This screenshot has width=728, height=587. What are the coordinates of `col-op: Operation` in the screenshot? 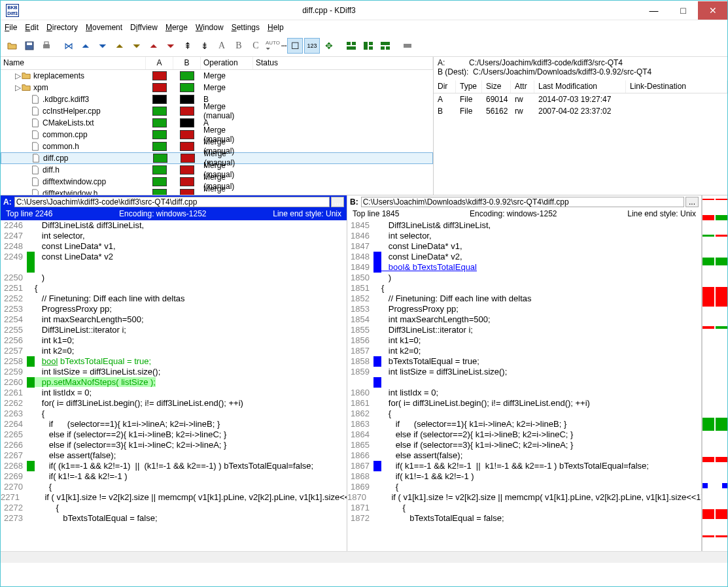 It's located at (227, 63).